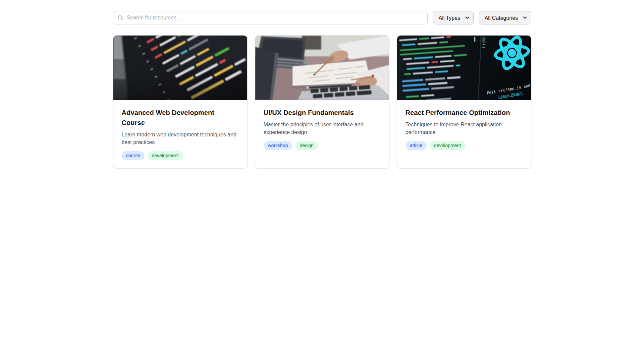  What do you see at coordinates (464, 129) in the screenshot?
I see `card-body: React Performance Optimization Technique…` at bounding box center [464, 129].